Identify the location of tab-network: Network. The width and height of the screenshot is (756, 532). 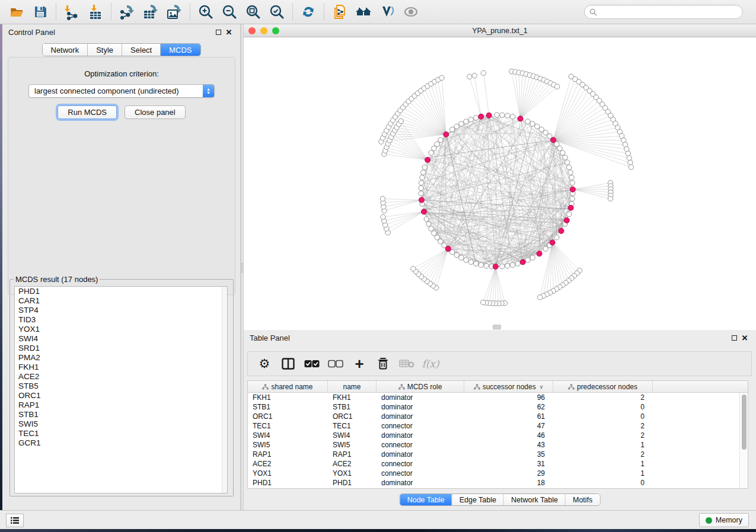
(65, 50).